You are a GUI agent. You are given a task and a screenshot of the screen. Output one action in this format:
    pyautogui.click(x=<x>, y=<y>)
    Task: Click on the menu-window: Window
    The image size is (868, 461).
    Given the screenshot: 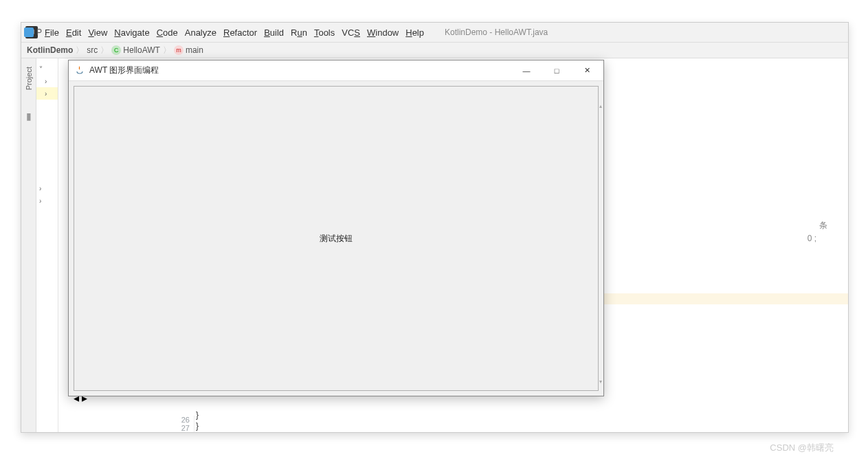 What is the action you would take?
    pyautogui.click(x=383, y=33)
    